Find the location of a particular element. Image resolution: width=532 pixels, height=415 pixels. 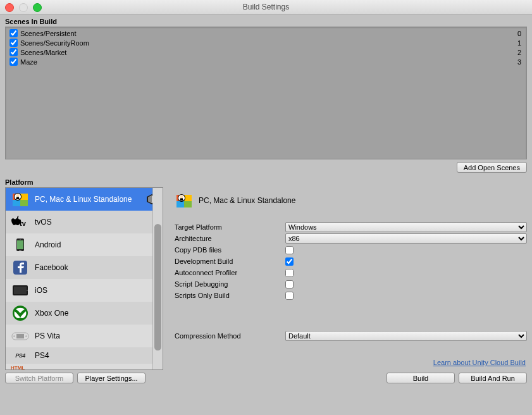

bottom-bar: Switch Platform Player Settings... Build… is located at coordinates (266, 380).